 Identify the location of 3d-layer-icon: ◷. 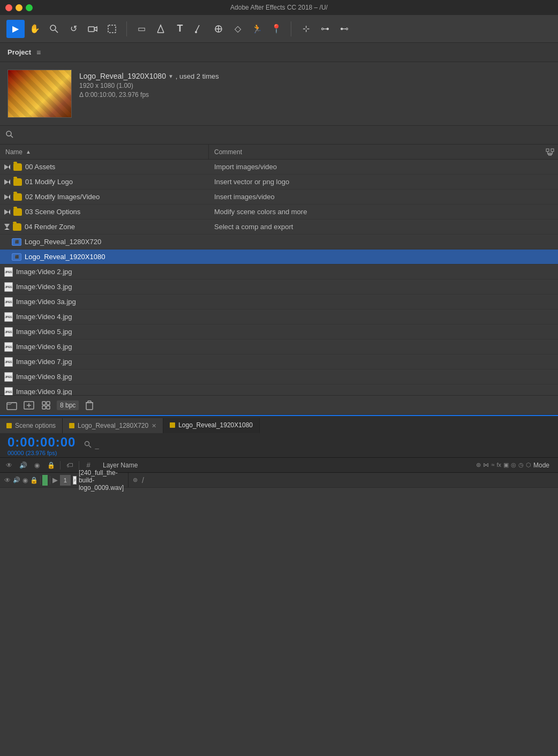
(521, 465).